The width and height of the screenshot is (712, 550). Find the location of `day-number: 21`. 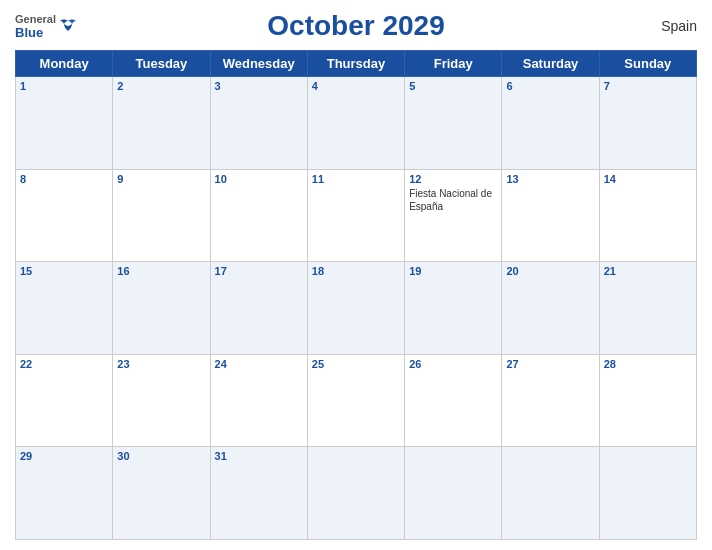

day-number: 21 is located at coordinates (648, 271).